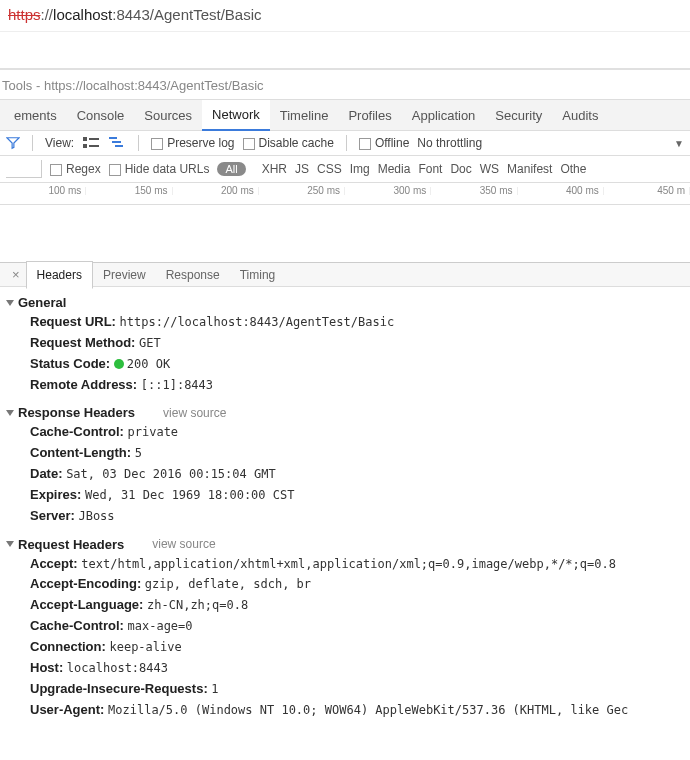 Image resolution: width=690 pixels, height=760 pixels. I want to click on request-header-row: Upgrade-Insecure-Requests: 1, so click(348, 690).